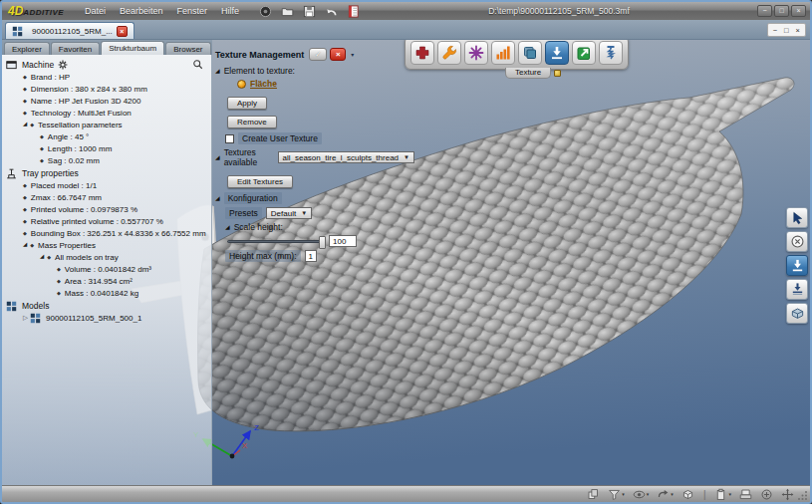 The width and height of the screenshot is (812, 504). Describe the element at coordinates (558, 74) in the screenshot. I see `pin-icon` at that location.